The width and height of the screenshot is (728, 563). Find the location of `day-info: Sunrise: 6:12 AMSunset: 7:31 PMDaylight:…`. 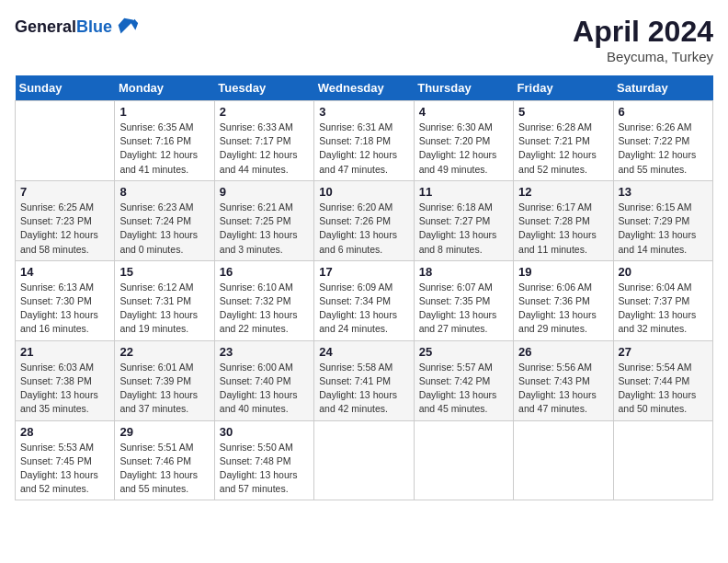

day-info: Sunrise: 6:12 AMSunset: 7:31 PMDaylight:… is located at coordinates (164, 309).